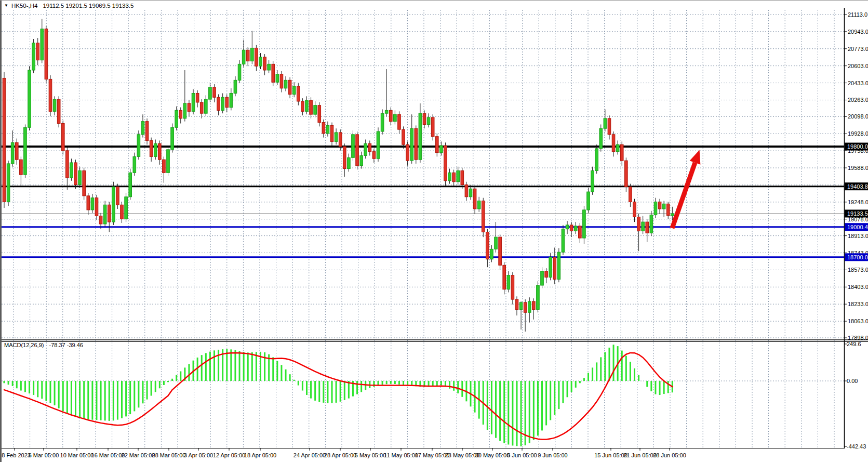  What do you see at coordinates (611, 455) in the screenshot?
I see `time-tick-label: 15 Jun 05:00` at bounding box center [611, 455].